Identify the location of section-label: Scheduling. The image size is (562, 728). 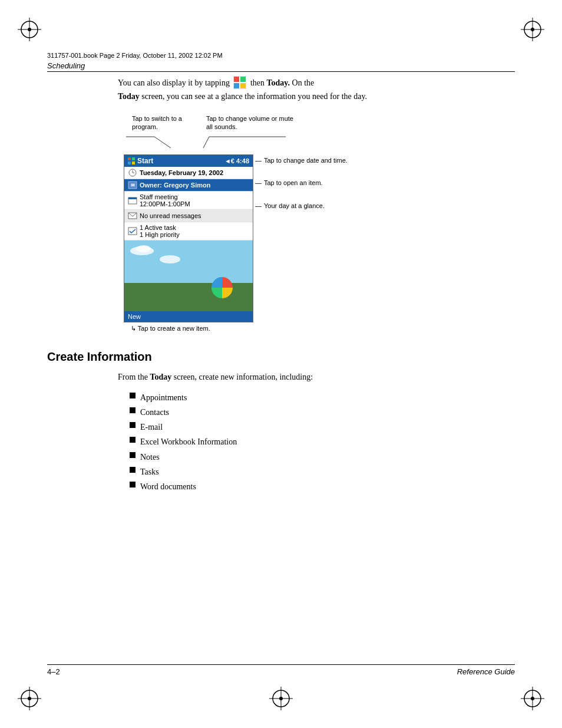
(66, 66).